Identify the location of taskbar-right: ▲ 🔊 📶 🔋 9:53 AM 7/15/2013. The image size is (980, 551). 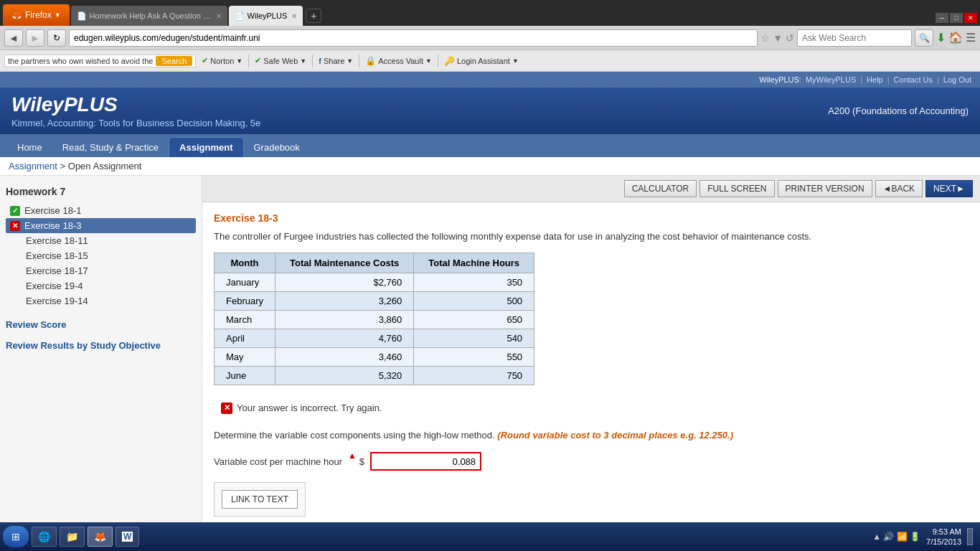
(925, 537).